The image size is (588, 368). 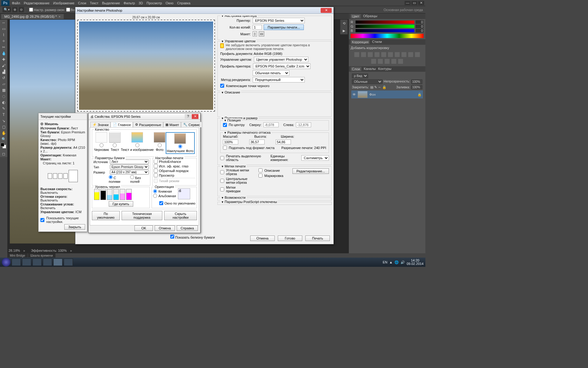 What do you see at coordinates (385, 262) in the screenshot?
I see `lang-indicator: EN` at bounding box center [385, 262].